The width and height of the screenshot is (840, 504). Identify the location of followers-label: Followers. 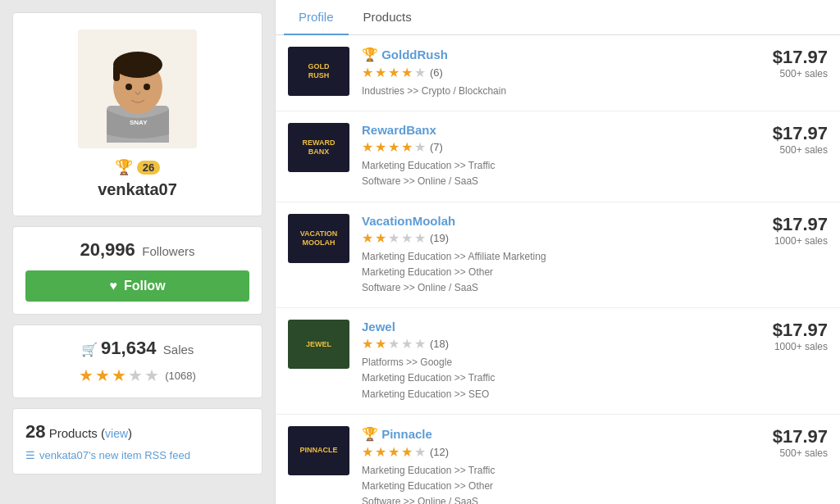
(168, 251).